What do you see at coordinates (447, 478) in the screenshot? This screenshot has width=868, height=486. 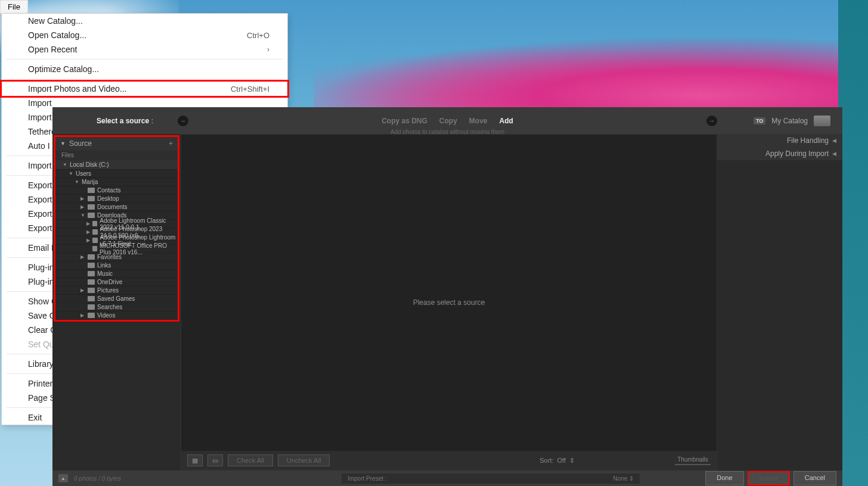 I see `import-bottom-bar: ▲ 0 photos / 0 bytes Import Preset : Non…` at bounding box center [447, 478].